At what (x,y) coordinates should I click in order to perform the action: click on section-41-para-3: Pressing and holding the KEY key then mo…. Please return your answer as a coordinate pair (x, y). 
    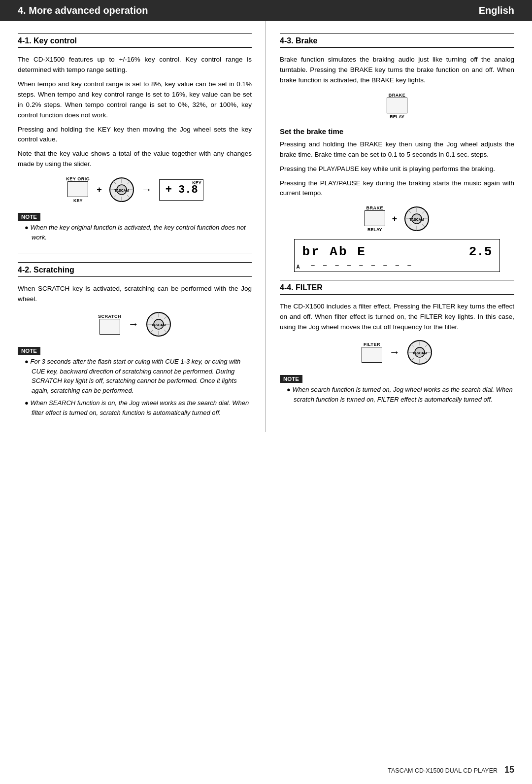
    Looking at the image, I should click on (135, 135).